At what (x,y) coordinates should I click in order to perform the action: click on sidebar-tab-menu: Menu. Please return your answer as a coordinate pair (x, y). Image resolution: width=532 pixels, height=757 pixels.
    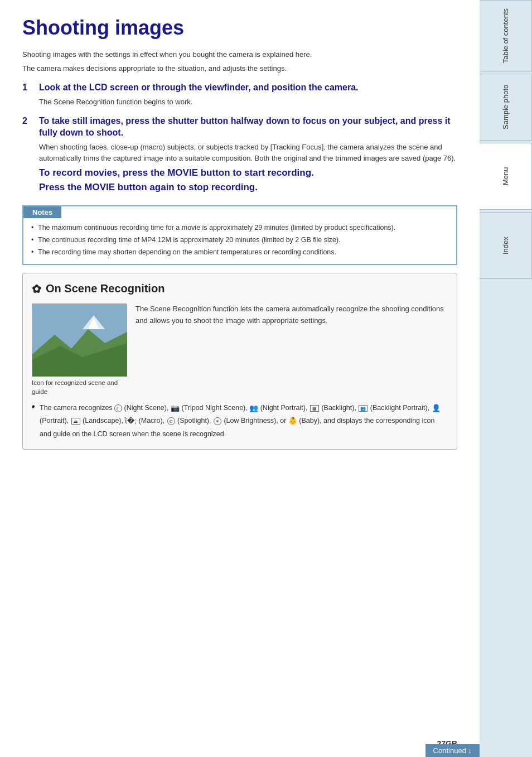
    Looking at the image, I should click on (506, 176).